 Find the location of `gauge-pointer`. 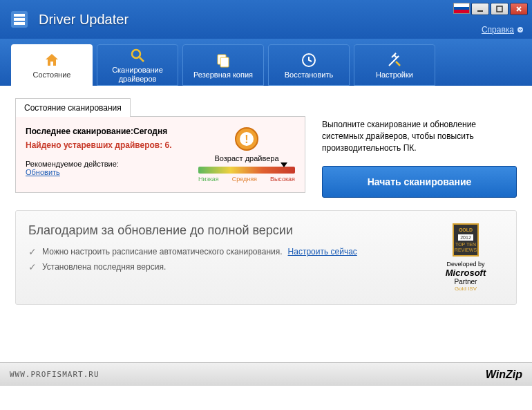

gauge-pointer is located at coordinates (284, 165).